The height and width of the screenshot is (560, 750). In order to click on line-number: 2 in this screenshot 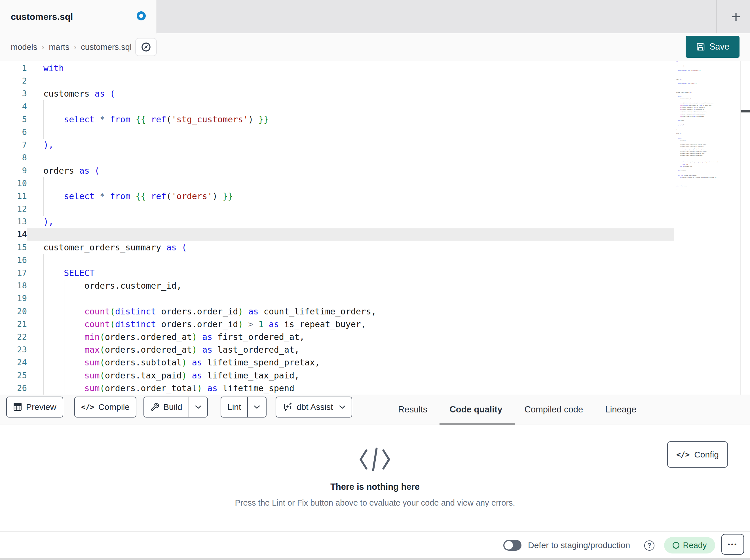, I will do `click(14, 81)`.